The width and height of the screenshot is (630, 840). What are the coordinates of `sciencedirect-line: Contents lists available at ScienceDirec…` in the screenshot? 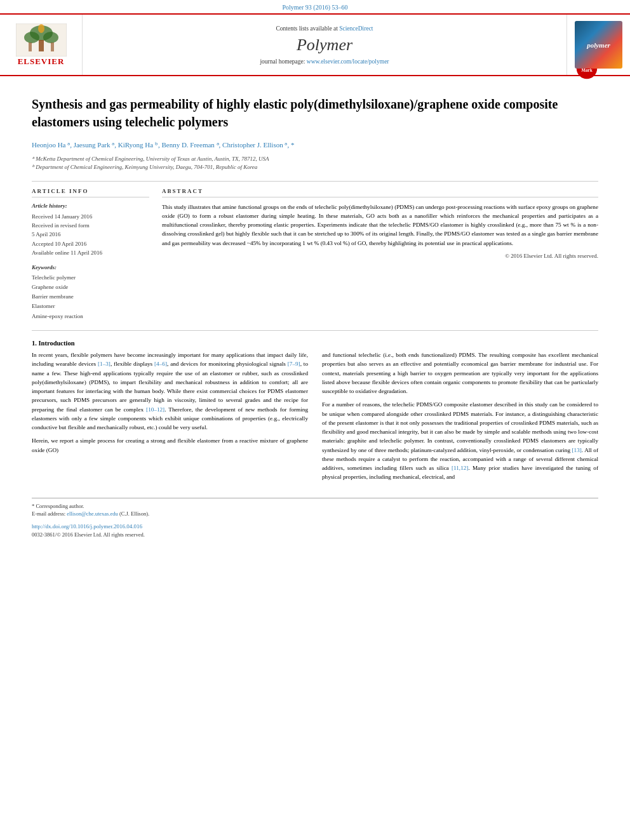 It's located at (324, 29).